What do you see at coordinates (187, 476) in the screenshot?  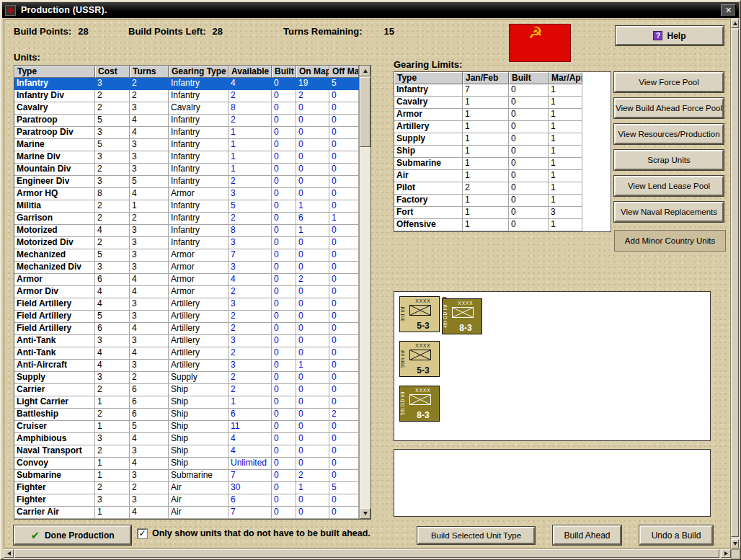 I see `units-table-row: Submarine13Submarine7020` at bounding box center [187, 476].